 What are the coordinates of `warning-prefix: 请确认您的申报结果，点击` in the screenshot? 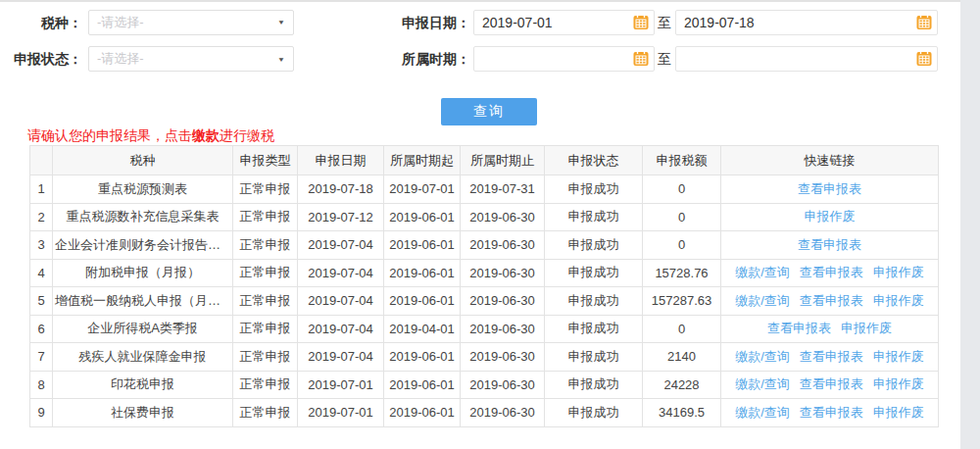 It's located at (110, 135).